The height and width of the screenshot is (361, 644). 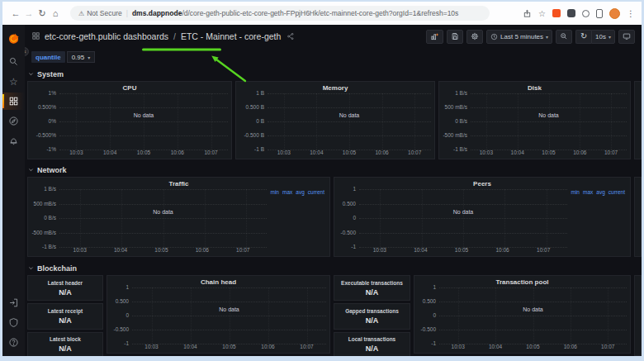 I want to click on zoom-out-time-button, so click(x=564, y=36).